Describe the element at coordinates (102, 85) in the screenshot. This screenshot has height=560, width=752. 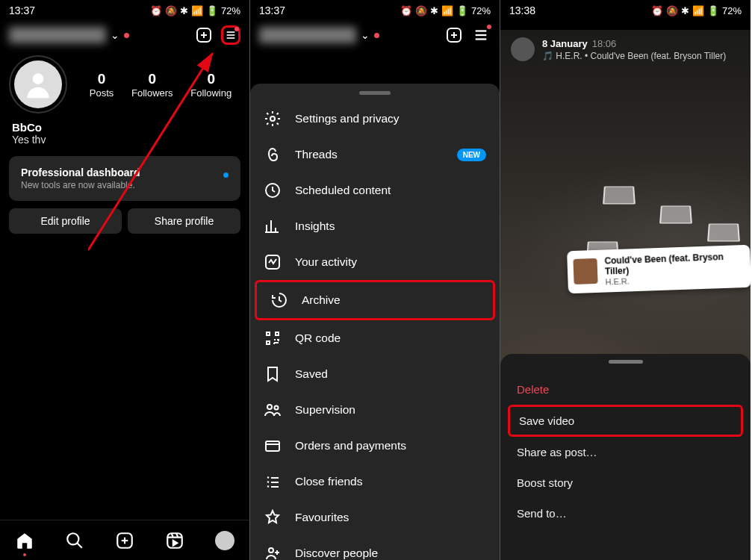
I see `stat-posts: 0 Posts` at that location.